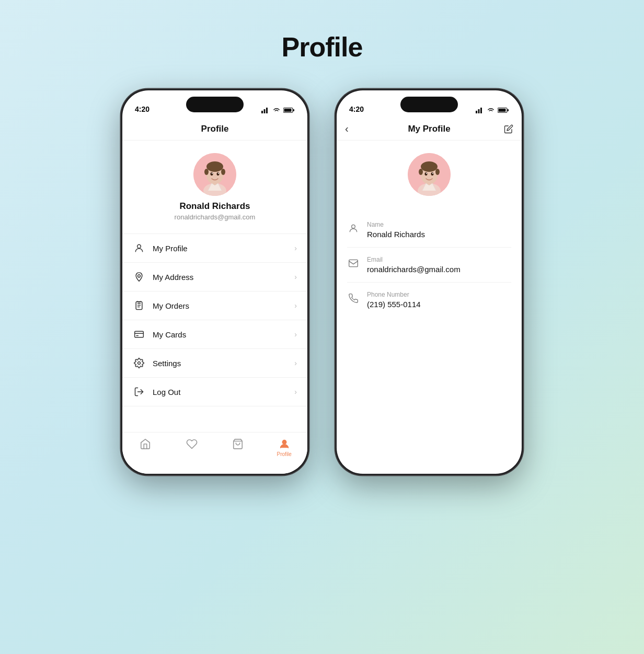 This screenshot has height=654, width=644. Describe the element at coordinates (429, 129) in the screenshot. I see `nav-header-2: ‹ My Profile` at that location.